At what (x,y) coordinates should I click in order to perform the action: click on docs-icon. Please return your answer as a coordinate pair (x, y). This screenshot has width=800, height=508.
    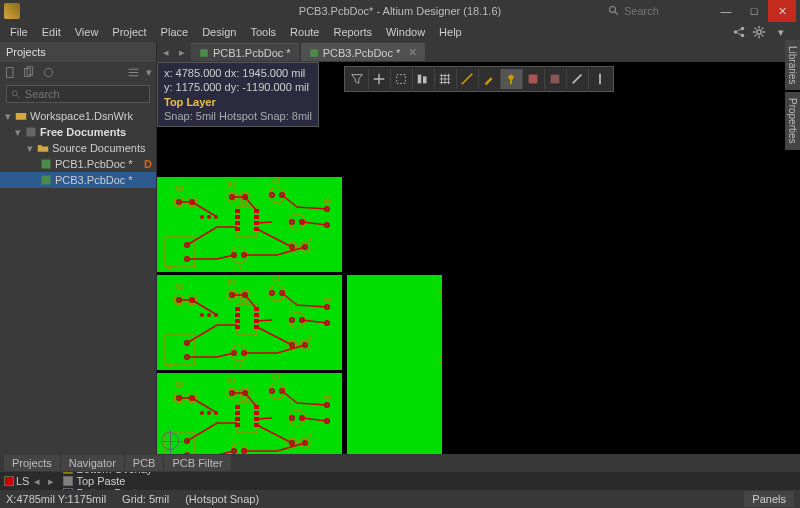
    Looking at the image, I should click on (30, 72).